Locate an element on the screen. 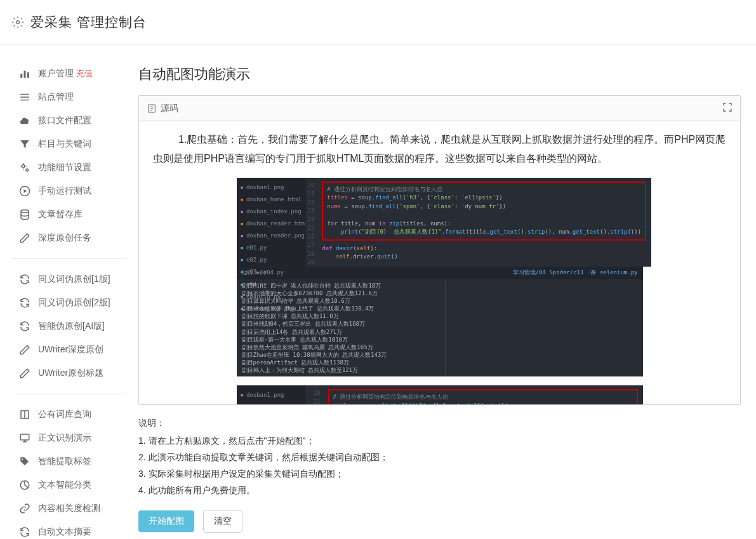 This screenshot has width=756, height=539. sidebar-badge: 充值 is located at coordinates (84, 74).